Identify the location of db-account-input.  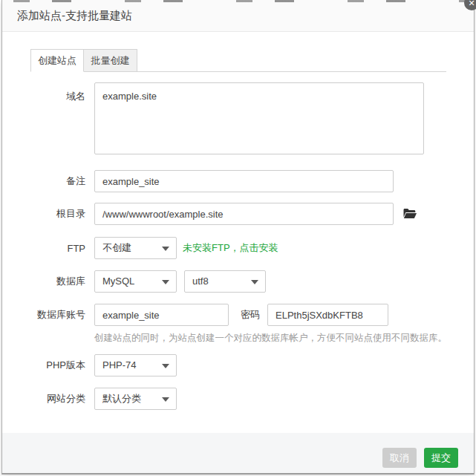
(162, 315).